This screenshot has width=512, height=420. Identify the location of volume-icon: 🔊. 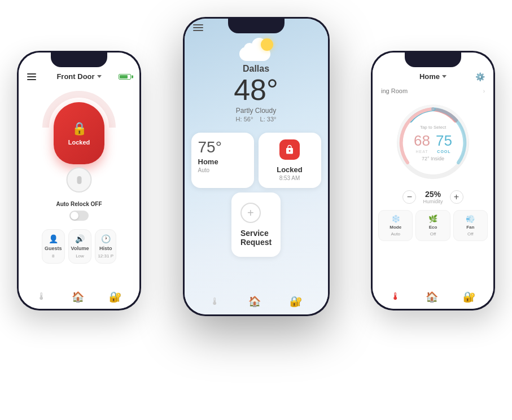
(80, 239).